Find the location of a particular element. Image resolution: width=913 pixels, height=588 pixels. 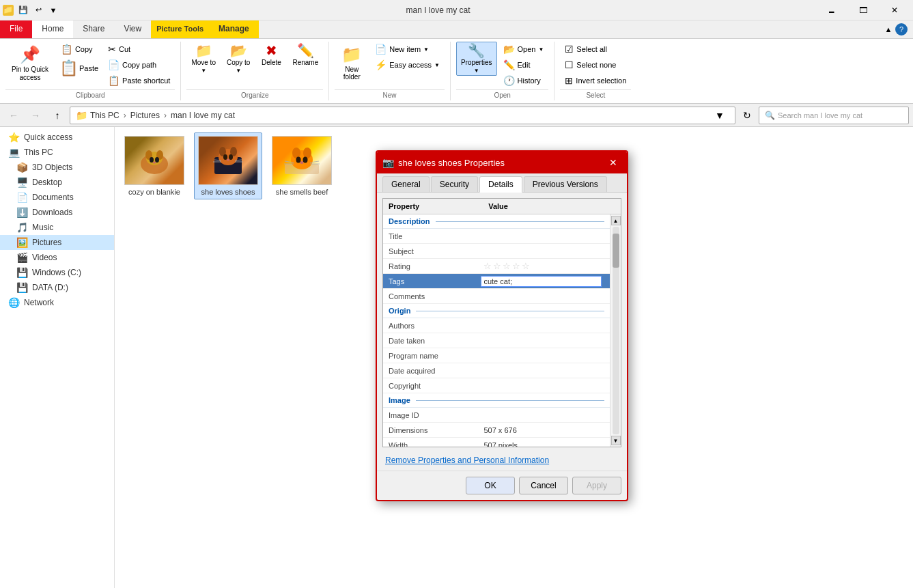

copy-path-button: 📄 Copy path is located at coordinates (139, 65).